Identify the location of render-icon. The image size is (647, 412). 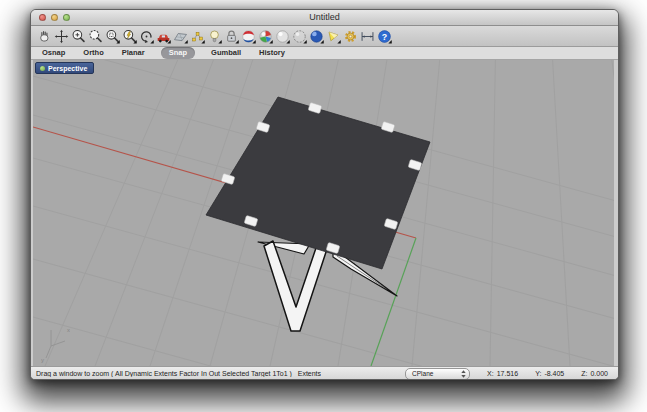
(334, 36).